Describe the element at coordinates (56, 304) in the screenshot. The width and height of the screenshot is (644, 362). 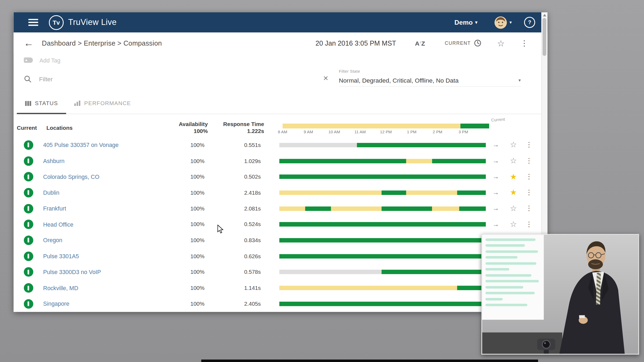
I see `location-link: Singapore` at that location.